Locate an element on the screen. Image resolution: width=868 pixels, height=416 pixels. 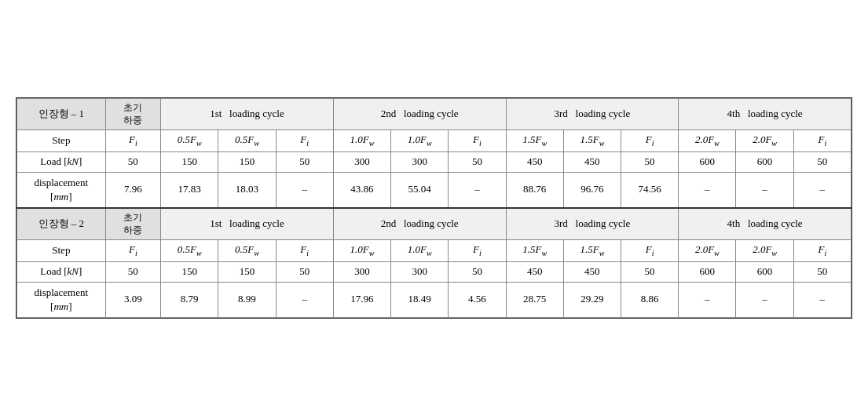
step-c3-3: Fi is located at coordinates (649, 141).